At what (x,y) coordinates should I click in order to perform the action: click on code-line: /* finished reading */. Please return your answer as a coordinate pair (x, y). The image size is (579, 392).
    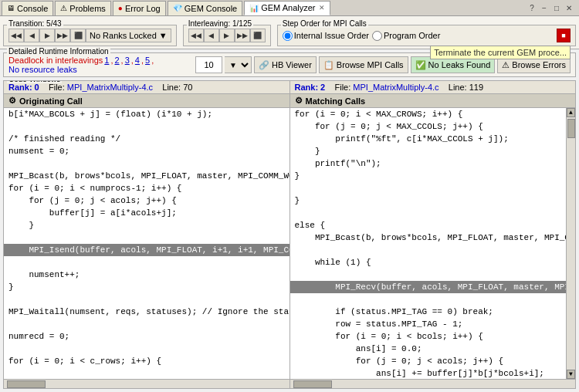
    Looking at the image, I should click on (147, 139).